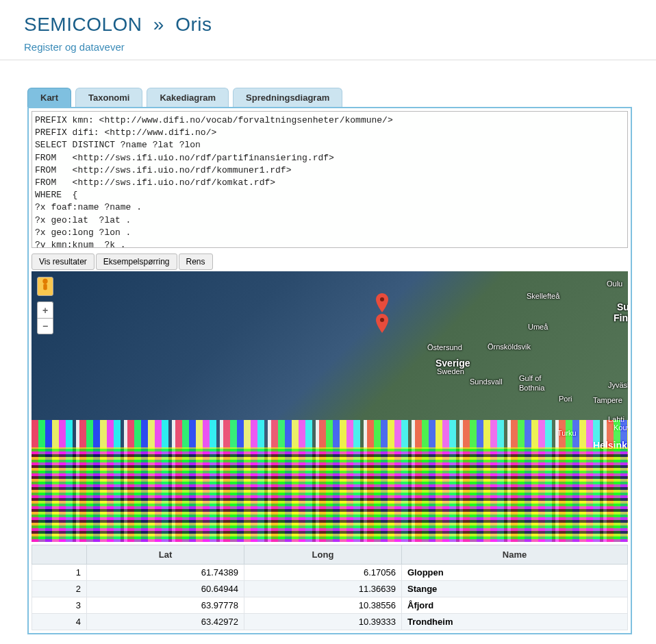  Describe the element at coordinates (196, 262) in the screenshot. I see `clear-query-button: Rens` at that location.